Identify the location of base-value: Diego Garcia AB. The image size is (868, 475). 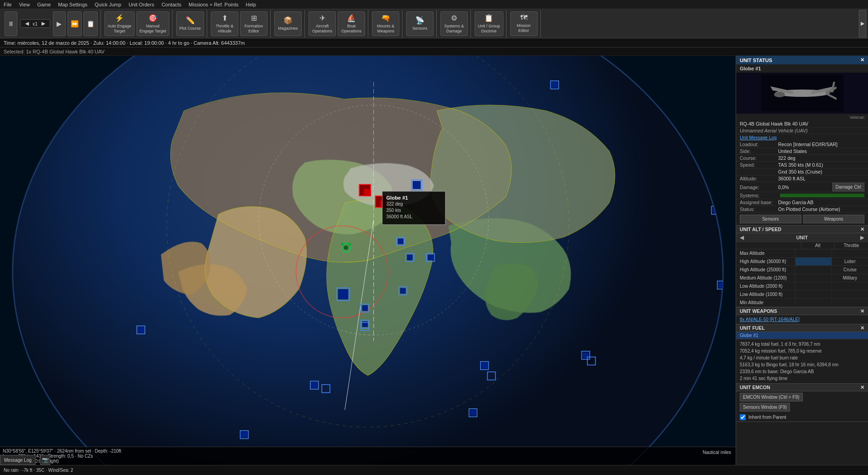
(796, 202).